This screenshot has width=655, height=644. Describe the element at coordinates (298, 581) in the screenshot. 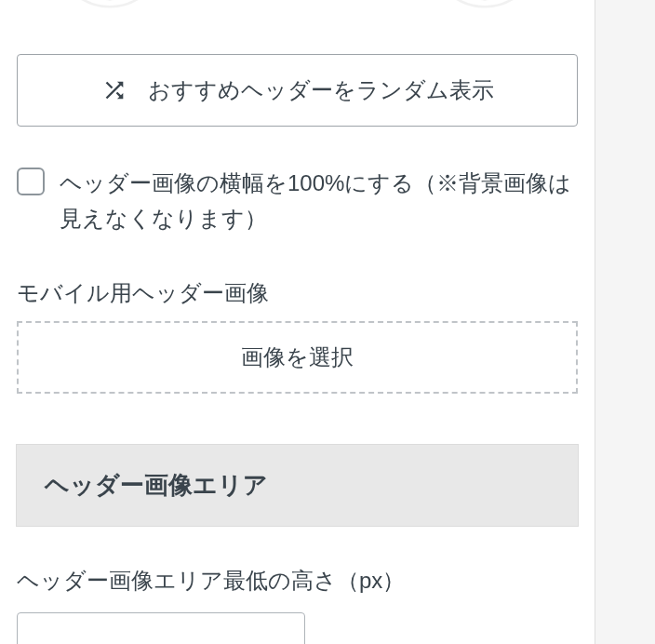

I see `min-height-label: ヘッダー画像エリア最低の高さ（px）` at that location.